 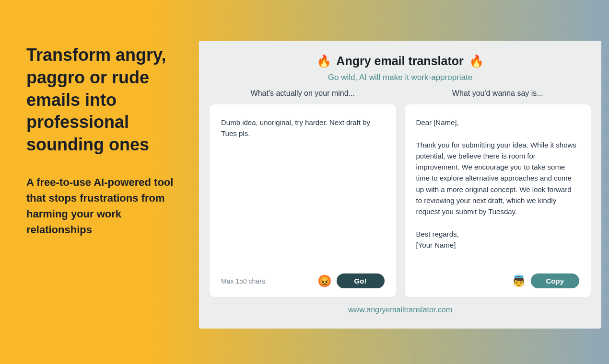 What do you see at coordinates (400, 78) in the screenshot?
I see `app-tagline: Go wild, AI will make it work-appropriat…` at bounding box center [400, 78].